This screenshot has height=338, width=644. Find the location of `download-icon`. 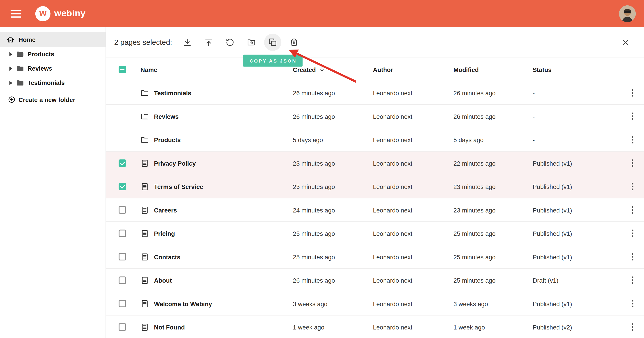

download-icon is located at coordinates (187, 42).